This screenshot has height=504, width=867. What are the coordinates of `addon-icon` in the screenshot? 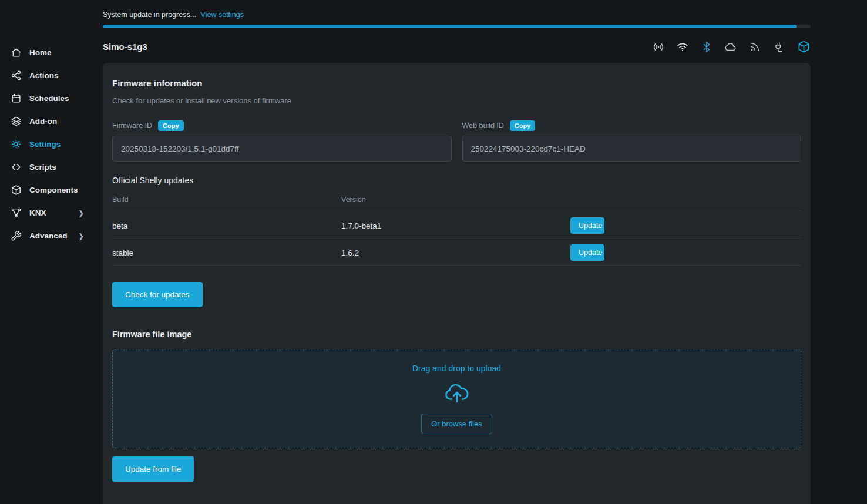 It's located at (16, 121).